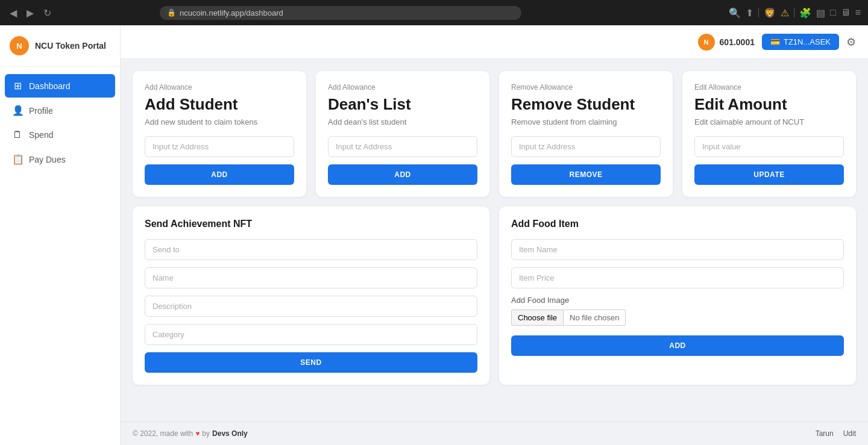 The height and width of the screenshot is (445, 868). What do you see at coordinates (71, 46) in the screenshot?
I see `logo-text: NCU Token Portal` at bounding box center [71, 46].